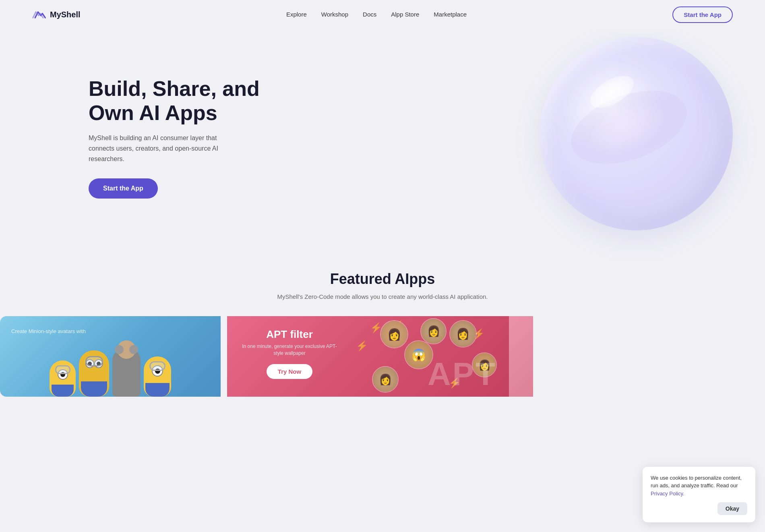 The height and width of the screenshot is (532, 765). What do you see at coordinates (123, 188) in the screenshot?
I see `start-app-hero-button: Start the App` at bounding box center [123, 188].